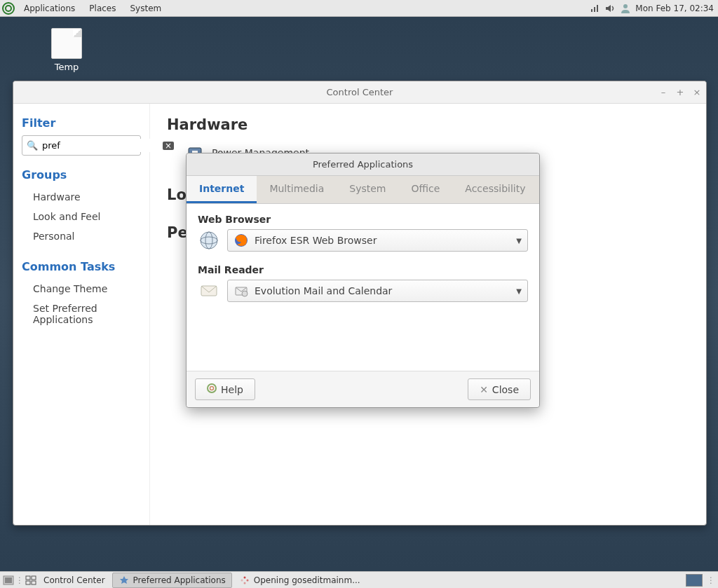  What do you see at coordinates (323, 291) in the screenshot?
I see `dropdown-value: Evolution Mail and Calendar` at bounding box center [323, 291].